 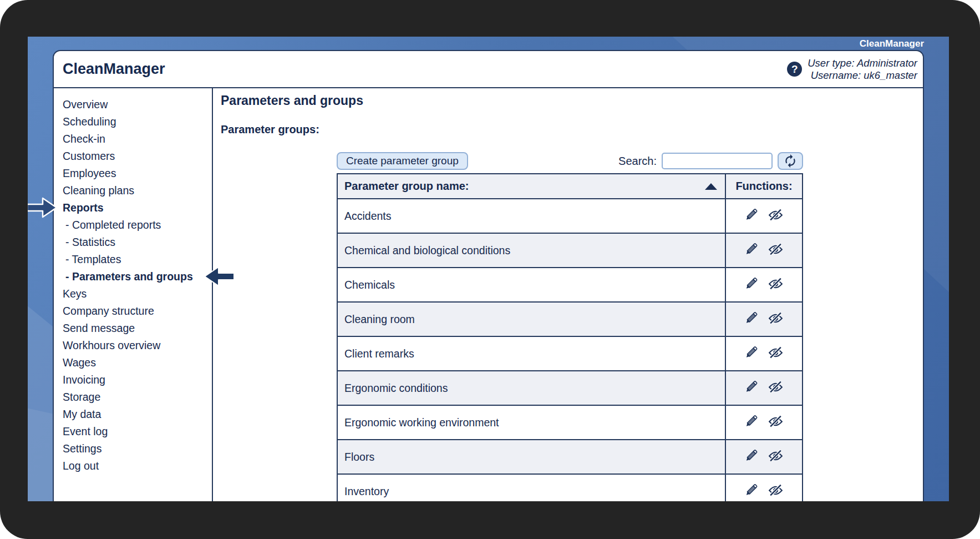 I want to click on window-brand-badge: CleanManager, so click(x=892, y=43).